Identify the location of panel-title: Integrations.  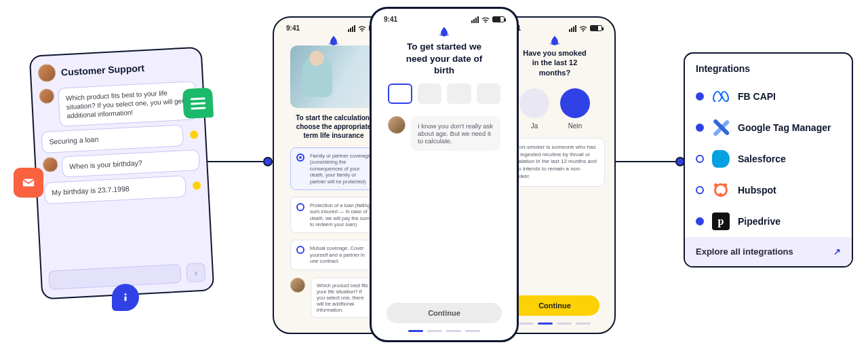
(768, 67).